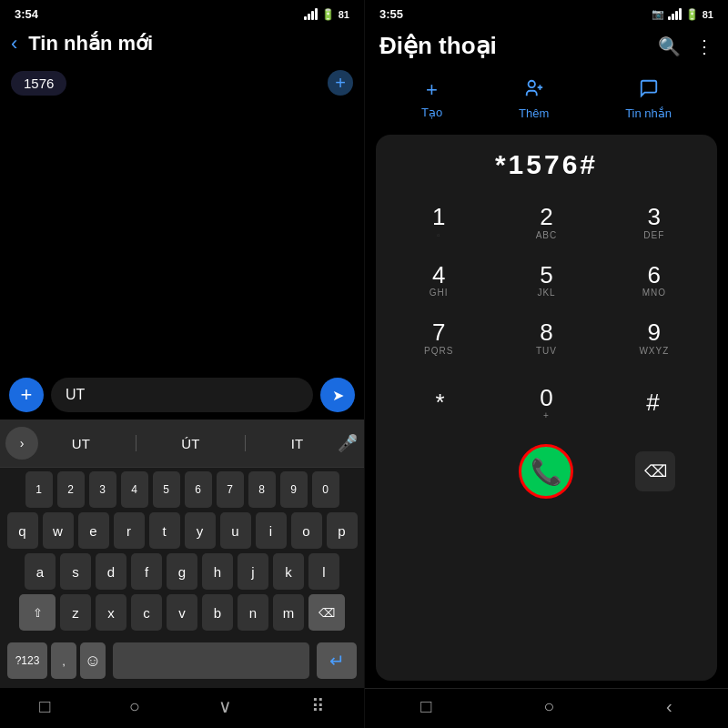 The height and width of the screenshot is (728, 728). Describe the element at coordinates (654, 280) in the screenshot. I see `dial-key-6: 6 MNO` at that location.